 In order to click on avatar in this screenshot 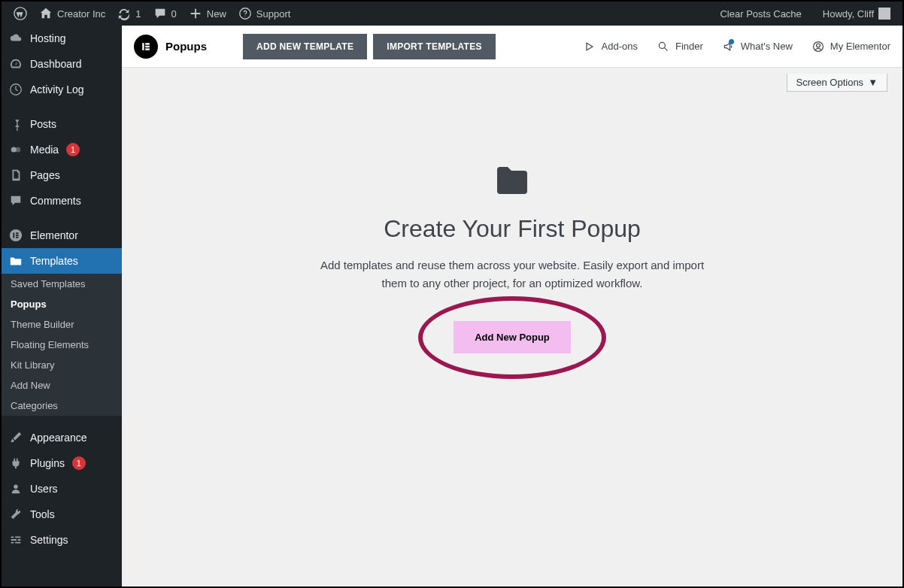, I will do `click(884, 14)`.